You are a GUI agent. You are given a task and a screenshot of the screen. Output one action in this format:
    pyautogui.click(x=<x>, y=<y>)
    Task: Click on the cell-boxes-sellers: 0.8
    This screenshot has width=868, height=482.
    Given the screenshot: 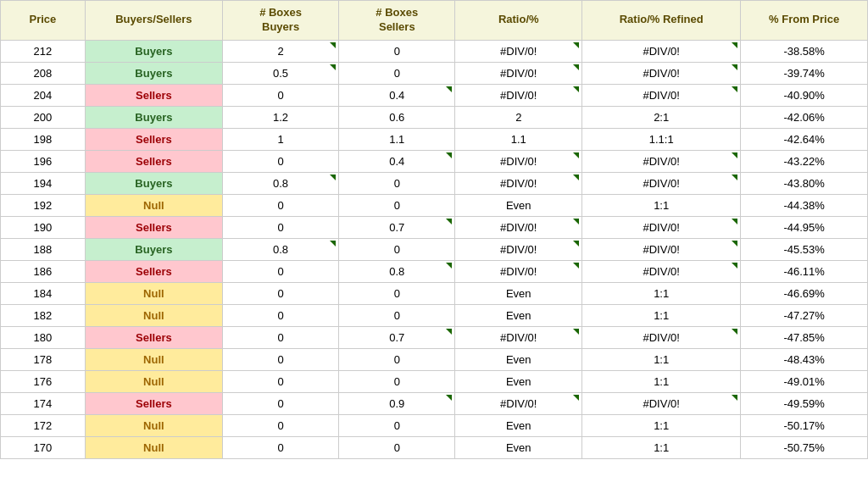 What is the action you would take?
    pyautogui.click(x=397, y=271)
    